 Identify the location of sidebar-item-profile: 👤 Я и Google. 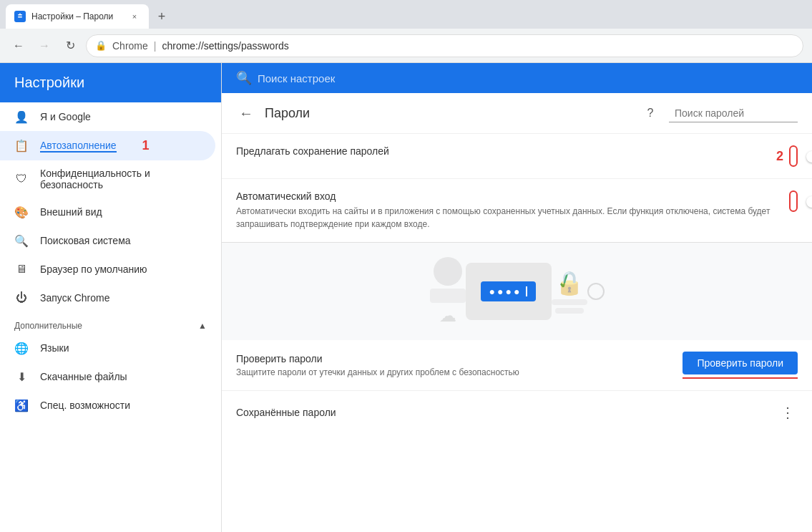
(107, 117).